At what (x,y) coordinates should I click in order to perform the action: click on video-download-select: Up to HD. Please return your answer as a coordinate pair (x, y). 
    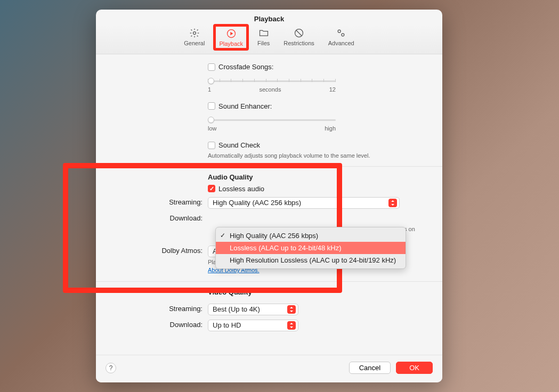
    Looking at the image, I should click on (253, 325).